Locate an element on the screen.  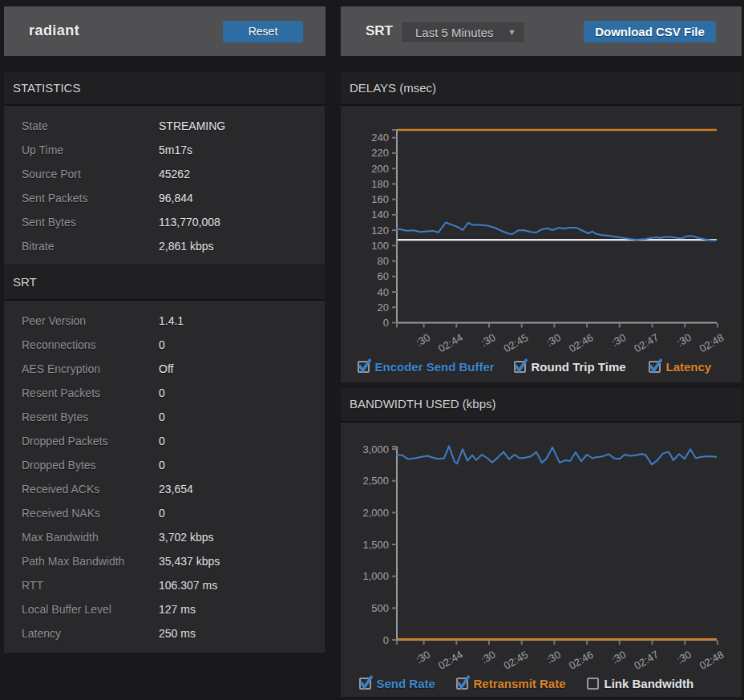
svg-text: 220 is located at coordinates (380, 152).